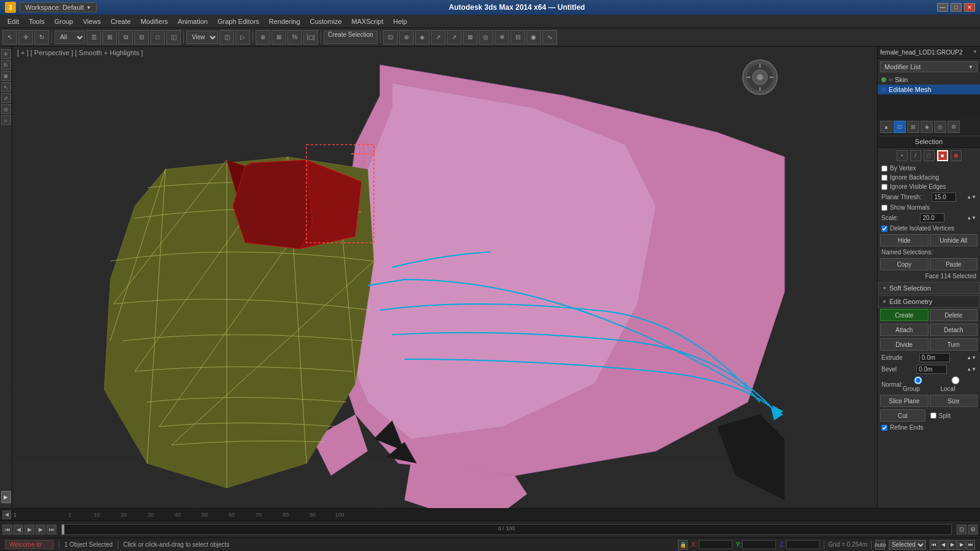  Describe the element at coordinates (6, 54) in the screenshot. I see `lt-move-btn: ✛` at that location.